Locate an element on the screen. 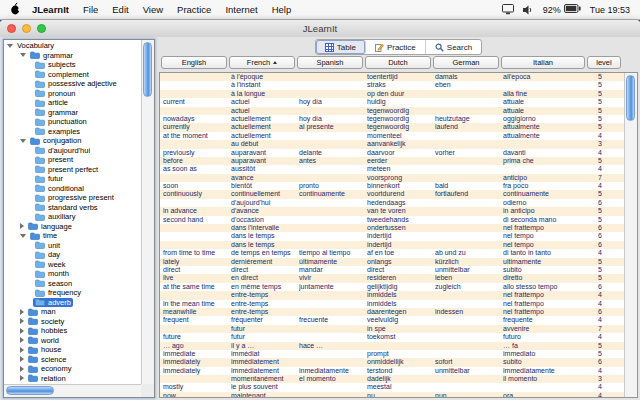 The height and width of the screenshot is (400, 640). tree-item-time: time is located at coordinates (72, 236).